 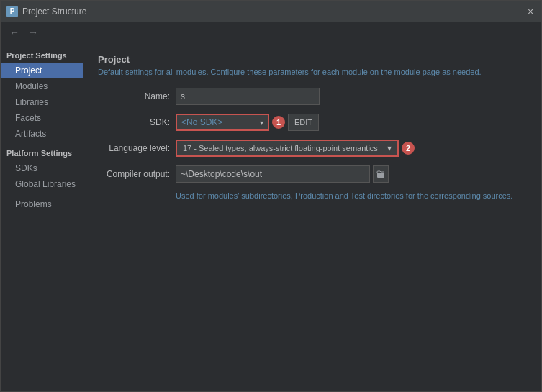 What do you see at coordinates (312, 72) in the screenshot?
I see `section-desc: Default settings for all modules. Config…` at bounding box center [312, 72].